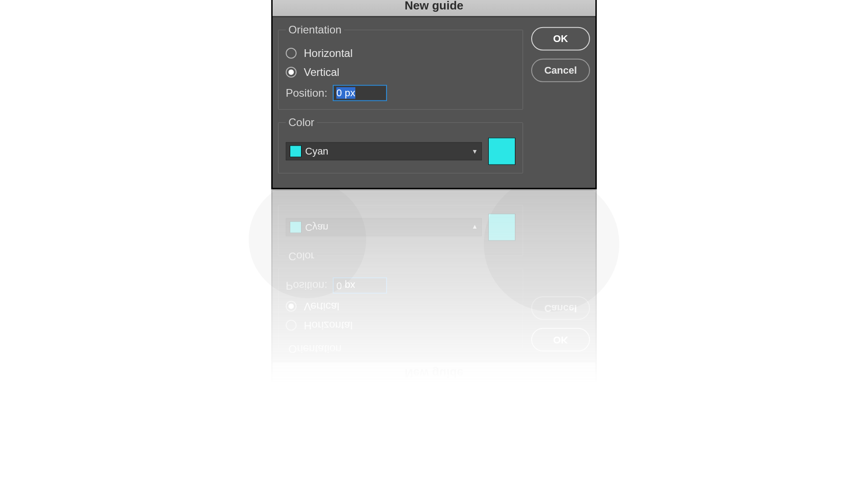 This screenshot has height=488, width=868. I want to click on orientation-horizontal-label: Horizontal, so click(328, 53).